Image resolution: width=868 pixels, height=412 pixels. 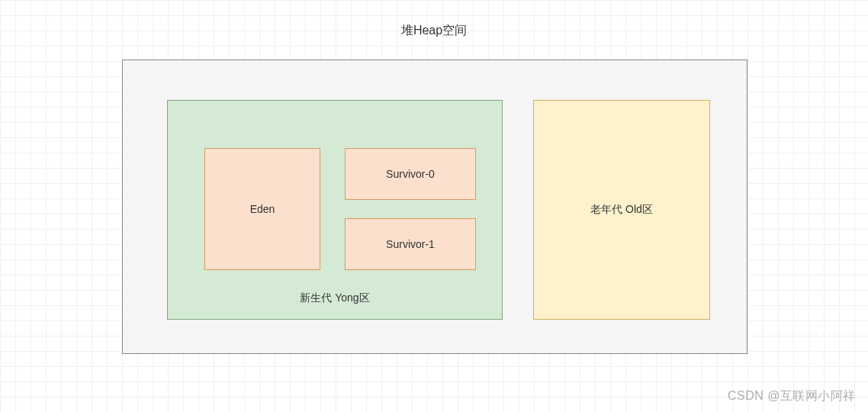 I want to click on eden-box: Eden, so click(x=262, y=209).